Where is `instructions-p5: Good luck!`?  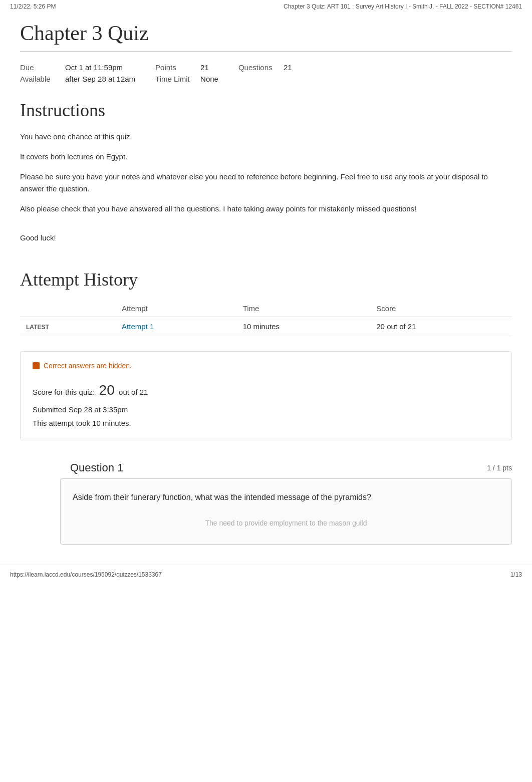
instructions-p5: Good luck! is located at coordinates (266, 238).